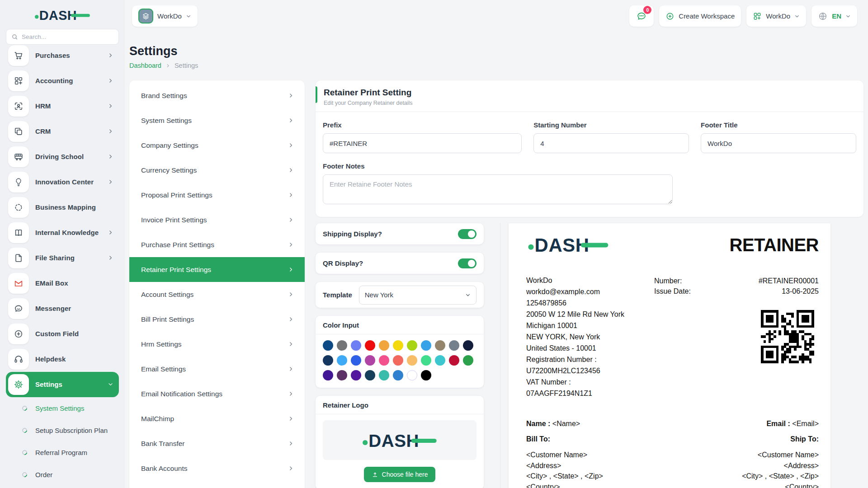 This screenshot has height=488, width=868. What do you see at coordinates (62, 15) in the screenshot?
I see `app-logo: DASH` at bounding box center [62, 15].